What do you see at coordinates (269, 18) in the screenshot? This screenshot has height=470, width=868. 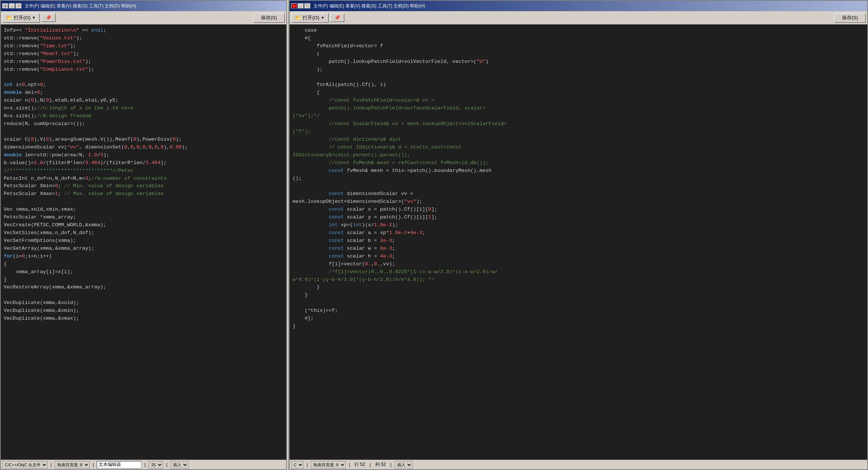 I see `save-button-left: 保存(S)` at bounding box center [269, 18].